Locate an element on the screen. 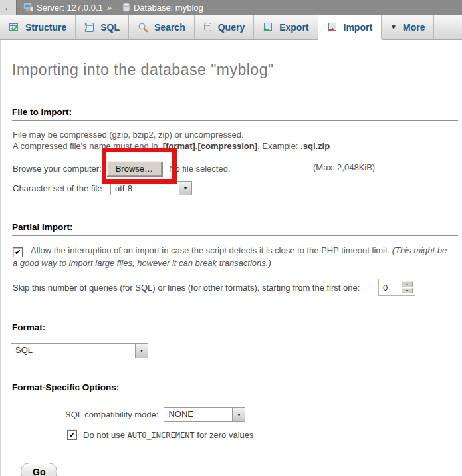  auto-increment-row: ✔ Do not use AUTO_INCREMENT for zero val… is located at coordinates (265, 435).